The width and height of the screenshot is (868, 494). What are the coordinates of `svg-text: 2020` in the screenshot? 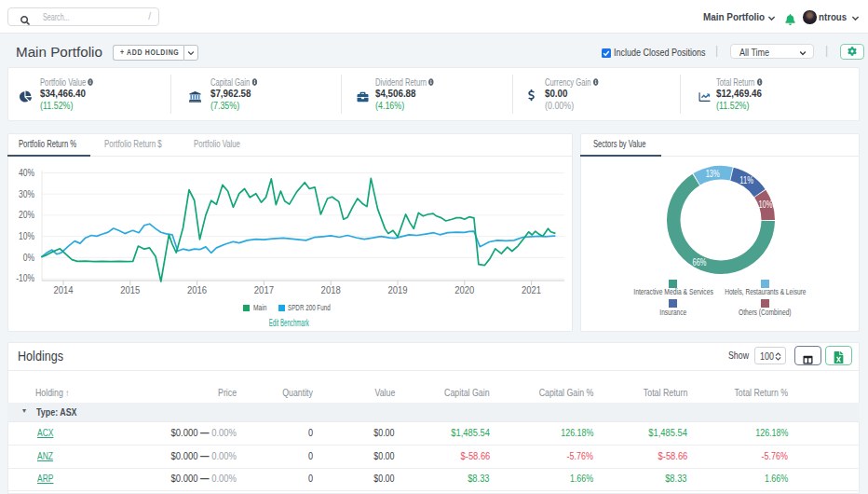 It's located at (465, 291).